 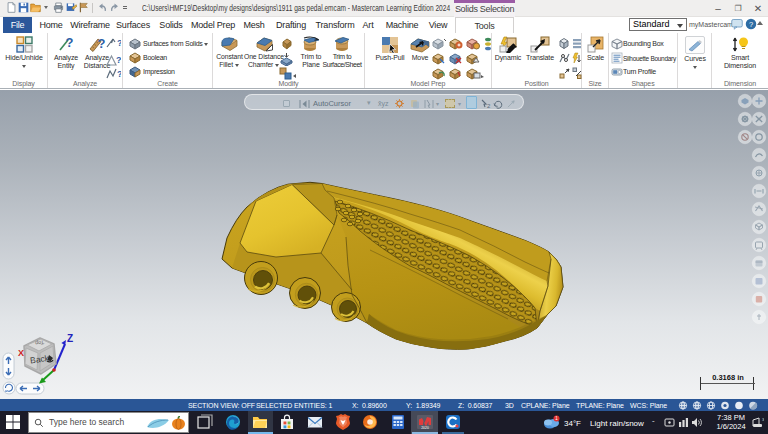 I want to click on svg-text: X, so click(x=21, y=353).